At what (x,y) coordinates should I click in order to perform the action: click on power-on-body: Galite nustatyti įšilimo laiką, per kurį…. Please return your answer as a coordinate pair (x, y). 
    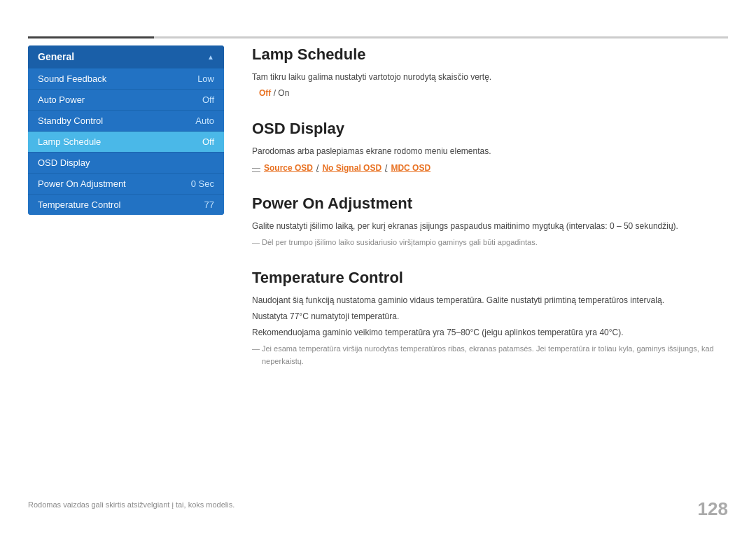
    Looking at the image, I should click on (490, 234).